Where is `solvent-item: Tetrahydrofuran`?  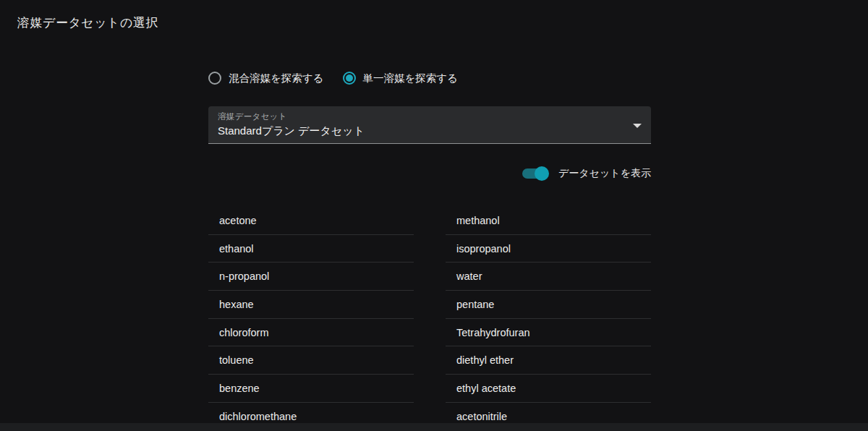
solvent-item: Tetrahydrofuran is located at coordinates (548, 333).